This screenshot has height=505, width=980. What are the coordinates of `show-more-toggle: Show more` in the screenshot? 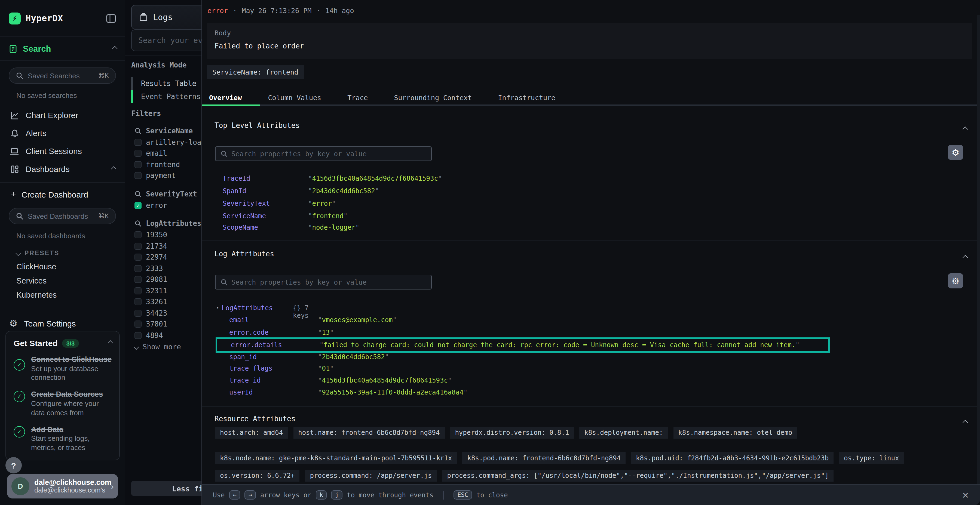 It's located at (167, 347).